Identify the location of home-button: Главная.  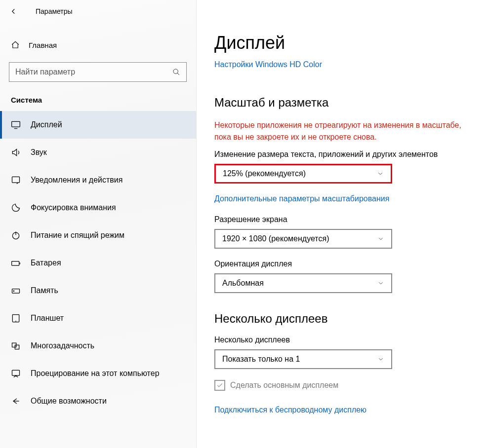
(98, 45).